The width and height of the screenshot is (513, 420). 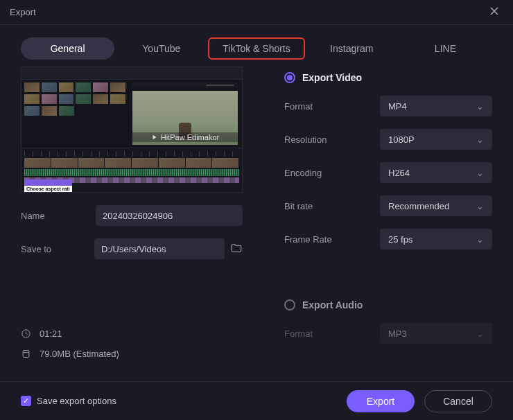 I want to click on resolution-label: Resolution, so click(x=332, y=140).